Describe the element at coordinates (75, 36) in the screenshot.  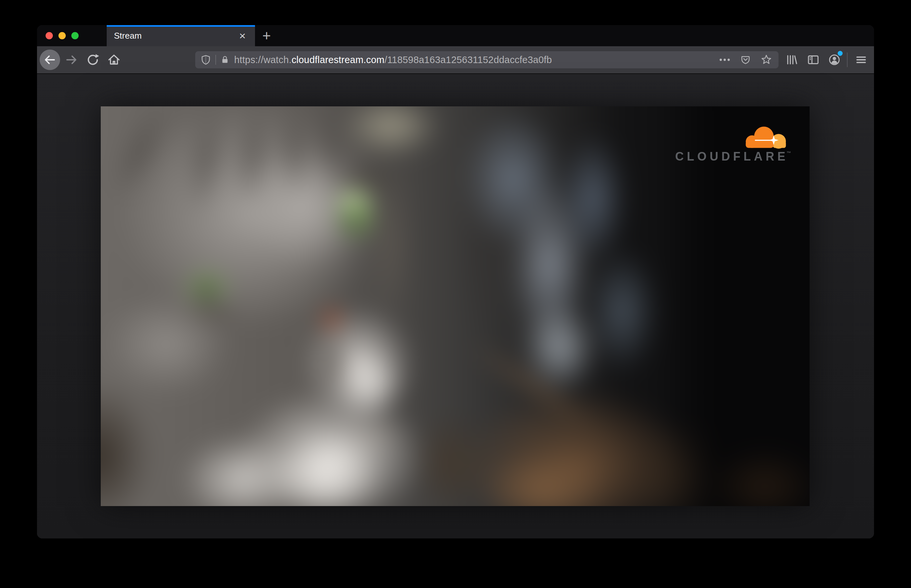
I see `zoom-window-button` at that location.